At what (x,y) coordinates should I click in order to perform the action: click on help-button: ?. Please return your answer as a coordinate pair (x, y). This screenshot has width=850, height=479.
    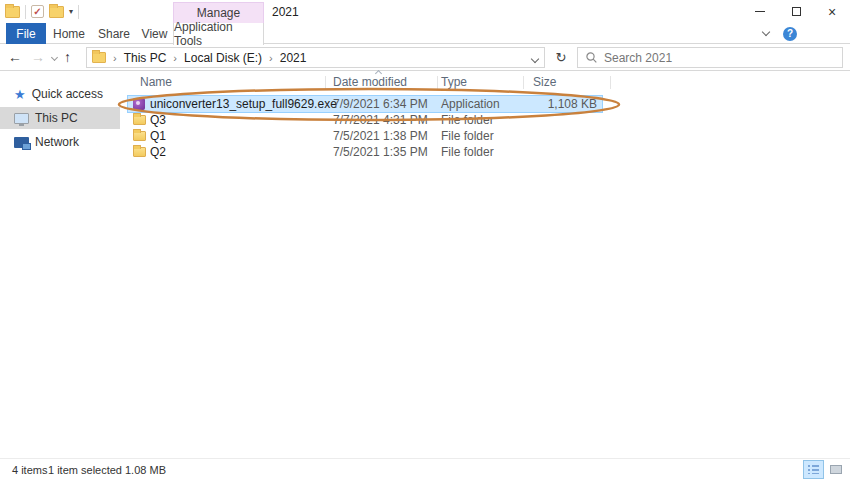
    Looking at the image, I should click on (790, 34).